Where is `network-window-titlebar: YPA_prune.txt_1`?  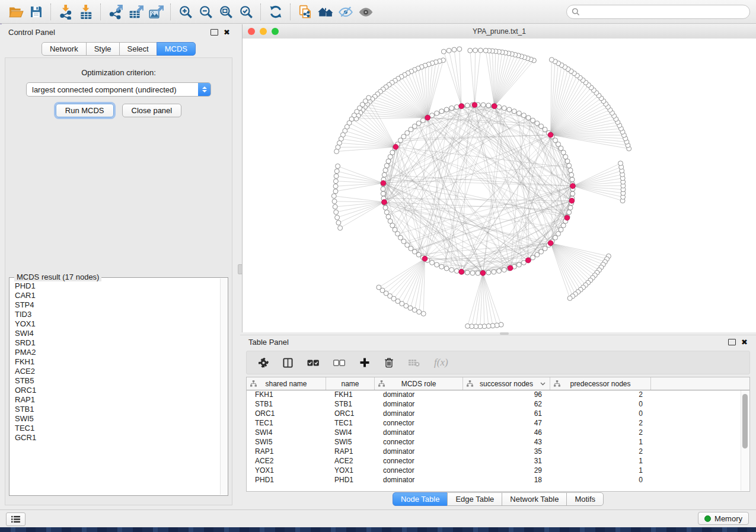 network-window-titlebar: YPA_prune.txt_1 is located at coordinates (499, 32).